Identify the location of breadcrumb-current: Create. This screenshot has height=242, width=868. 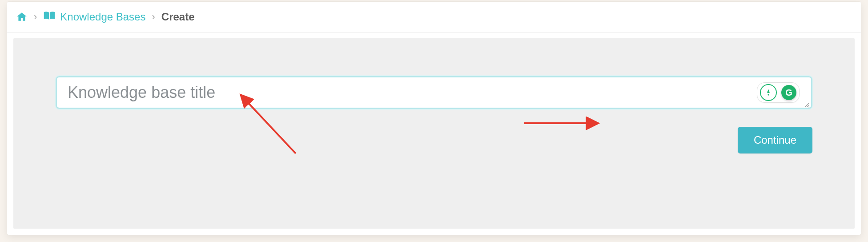
(178, 17).